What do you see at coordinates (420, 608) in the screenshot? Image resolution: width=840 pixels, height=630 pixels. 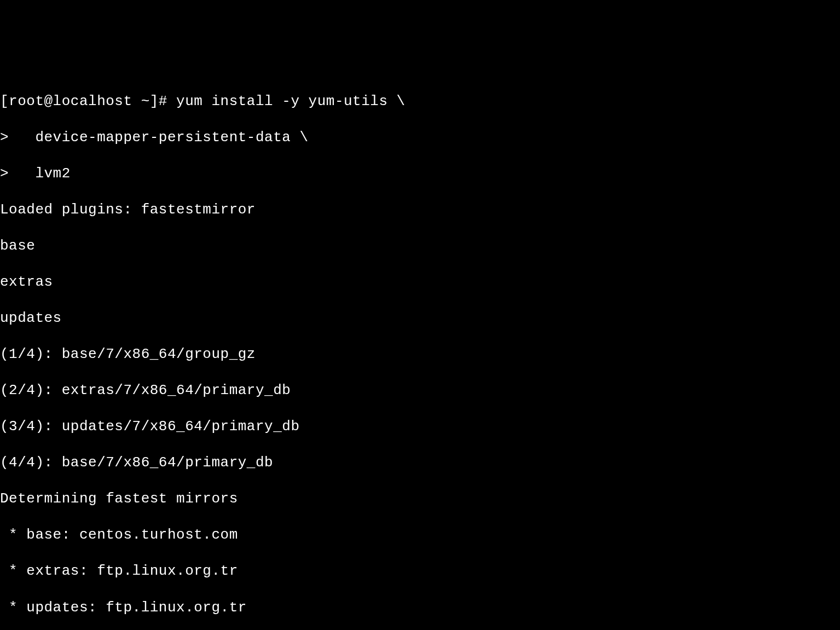 I see `terminal-line: * updates: ftp.linux.org.tr` at bounding box center [420, 608].